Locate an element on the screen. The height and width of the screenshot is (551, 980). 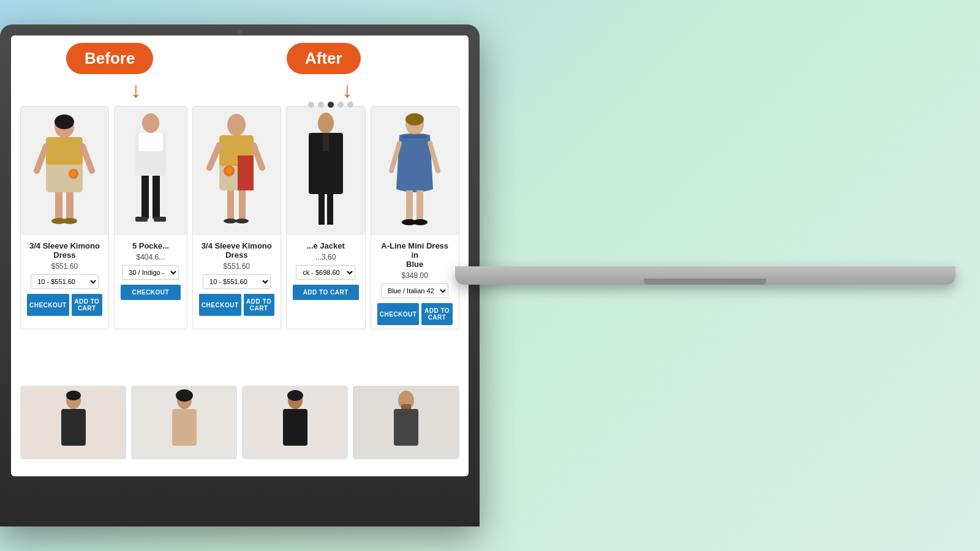
checkout-button-1: CHECKOUT is located at coordinates (48, 305).